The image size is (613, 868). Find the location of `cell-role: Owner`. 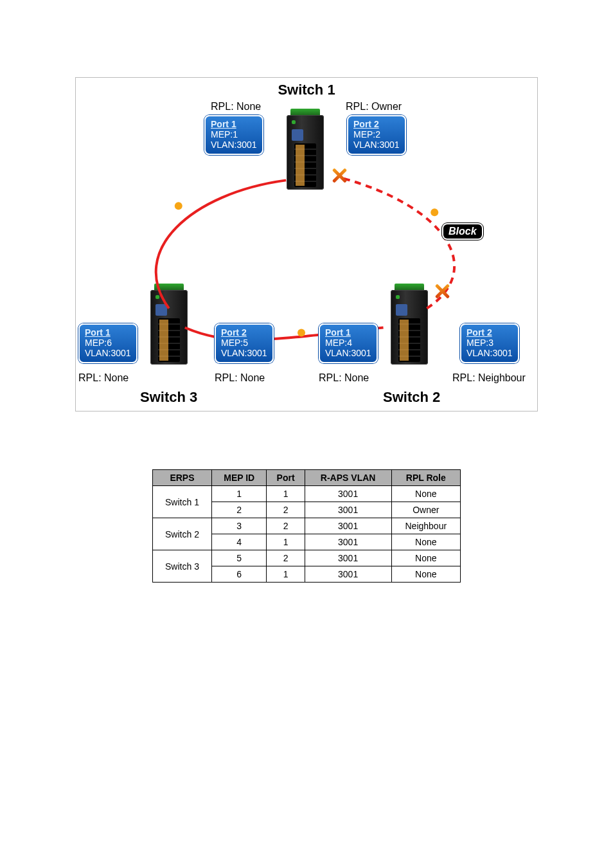

cell-role: Owner is located at coordinates (425, 511).